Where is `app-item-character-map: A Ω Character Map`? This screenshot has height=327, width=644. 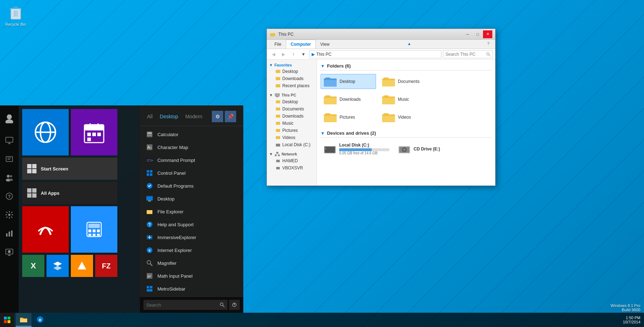
app-item-character-map: A Ω Character Map is located at coordinates (192, 147).